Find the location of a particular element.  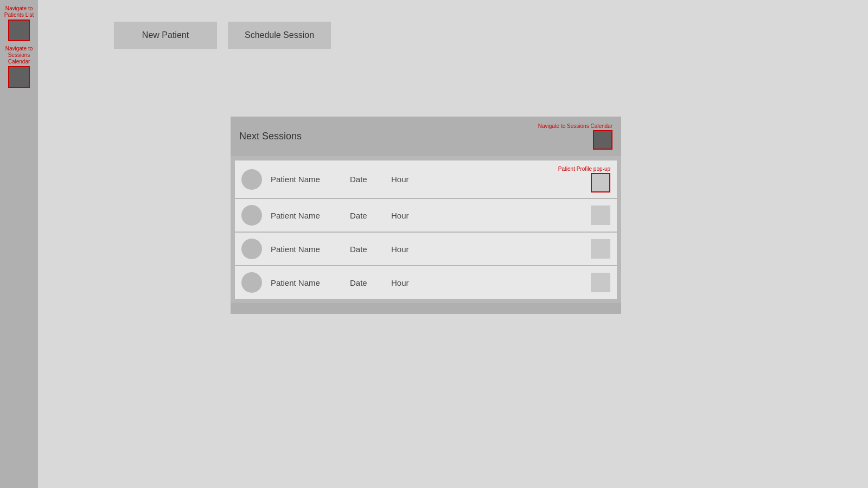

navigate-sessions-button is located at coordinates (19, 77).